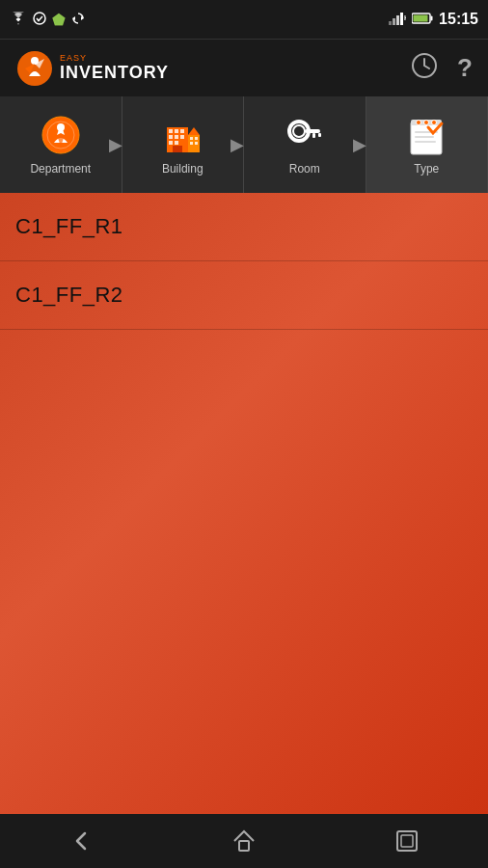 The height and width of the screenshot is (868, 488). I want to click on battery-icon, so click(422, 19).